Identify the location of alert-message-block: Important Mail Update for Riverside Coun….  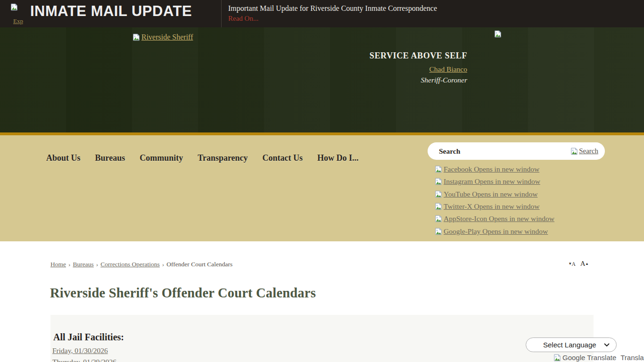
(329, 14).